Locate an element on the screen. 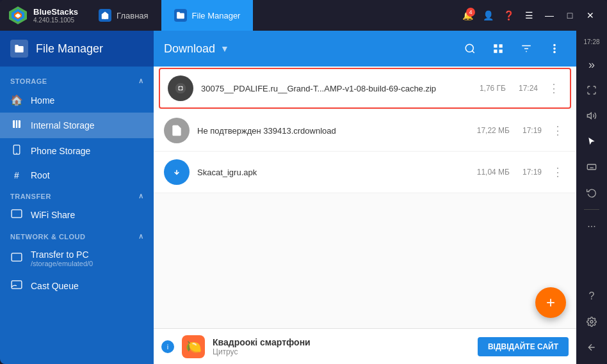 The image size is (607, 364). root-nav-icon: # is located at coordinates (17, 175).